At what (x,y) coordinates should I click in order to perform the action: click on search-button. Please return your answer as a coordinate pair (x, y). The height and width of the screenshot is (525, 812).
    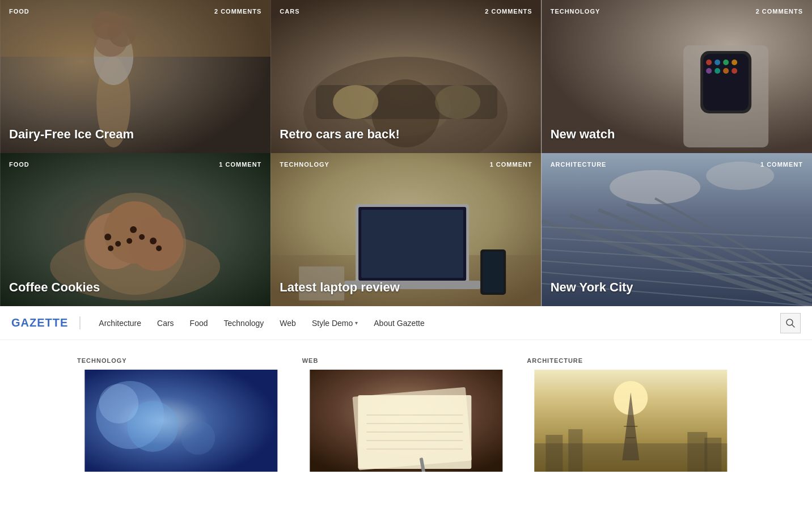
    Looking at the image, I should click on (790, 323).